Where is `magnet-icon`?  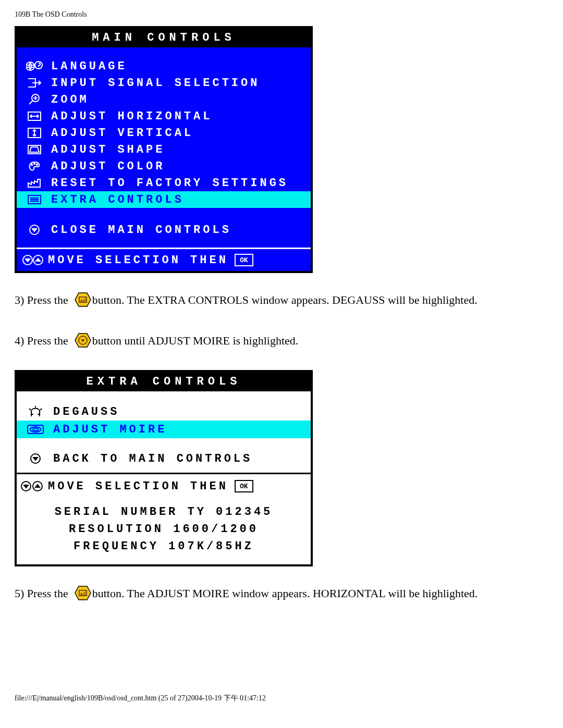 magnet-icon is located at coordinates (35, 412).